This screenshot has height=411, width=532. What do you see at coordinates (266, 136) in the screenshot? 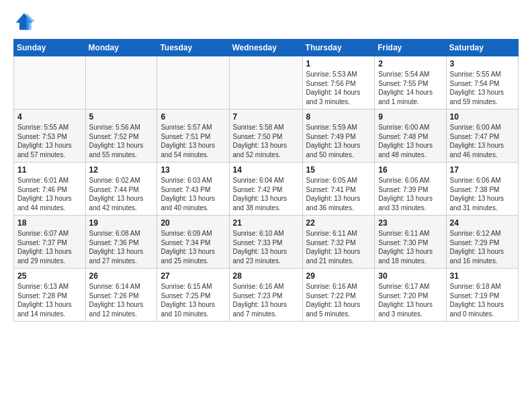
I see `calendar-day-cell: 7Sunrise: 5:58 AM Sunset: 7:50 PM Daylig…` at bounding box center [266, 136].